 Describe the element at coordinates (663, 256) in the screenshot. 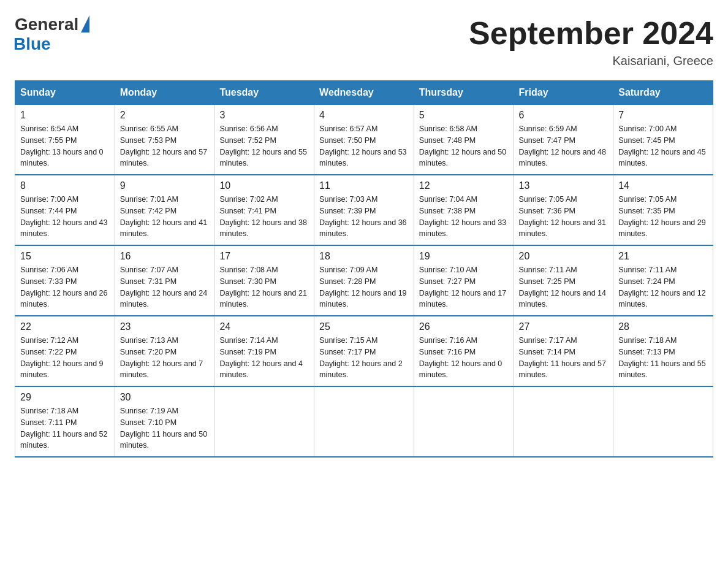

I see `day-number: 21` at that location.